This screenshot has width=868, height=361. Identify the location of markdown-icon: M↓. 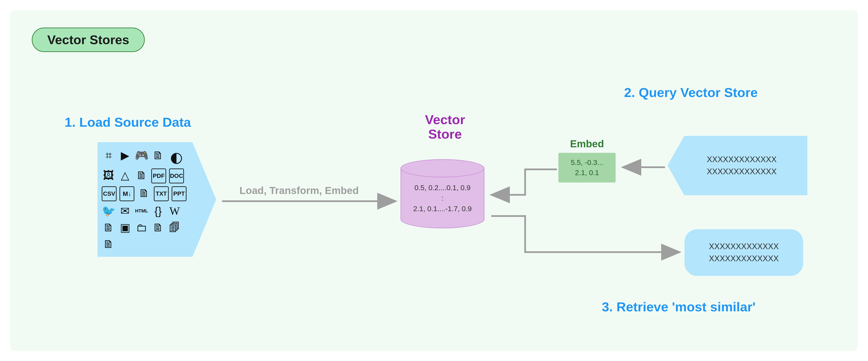
(127, 194).